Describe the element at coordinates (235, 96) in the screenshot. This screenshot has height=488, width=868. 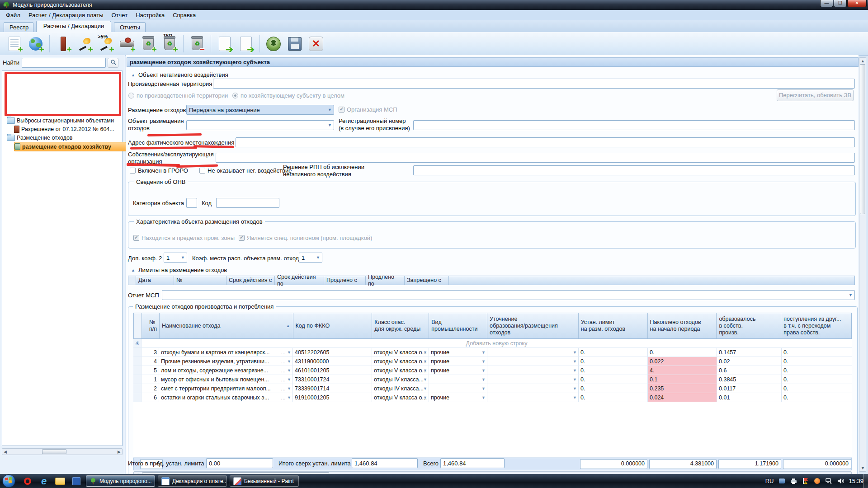
I see `radio-by-subject` at that location.